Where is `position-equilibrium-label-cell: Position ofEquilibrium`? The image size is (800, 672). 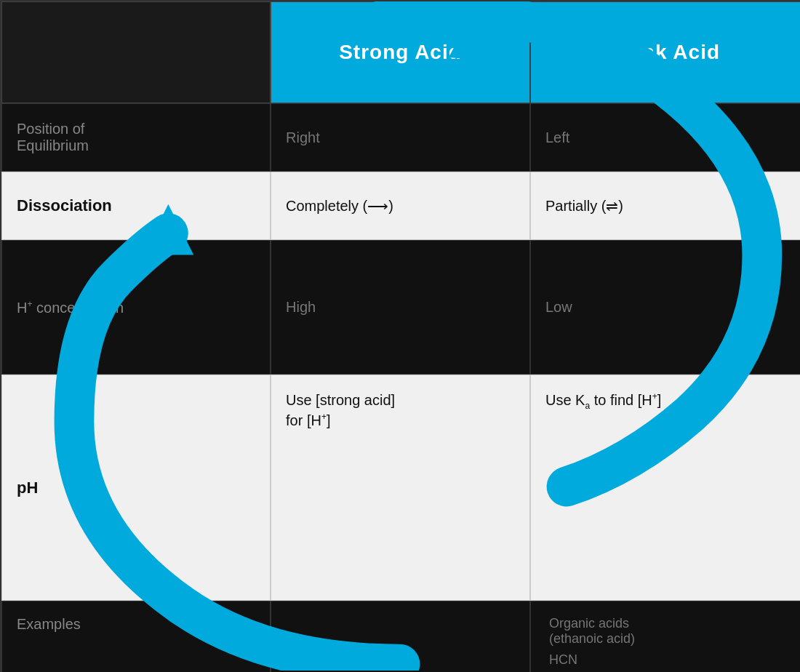 position-equilibrium-label-cell: Position ofEquilibrium is located at coordinates (136, 137).